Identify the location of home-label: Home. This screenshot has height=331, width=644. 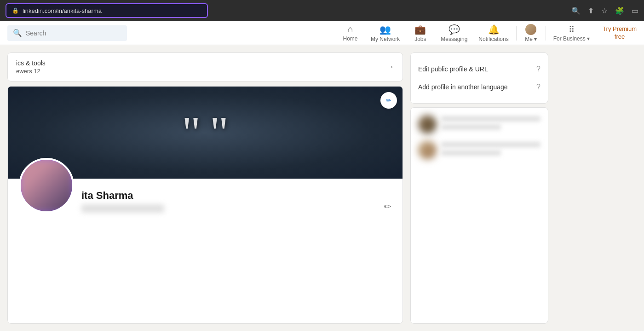
(350, 39).